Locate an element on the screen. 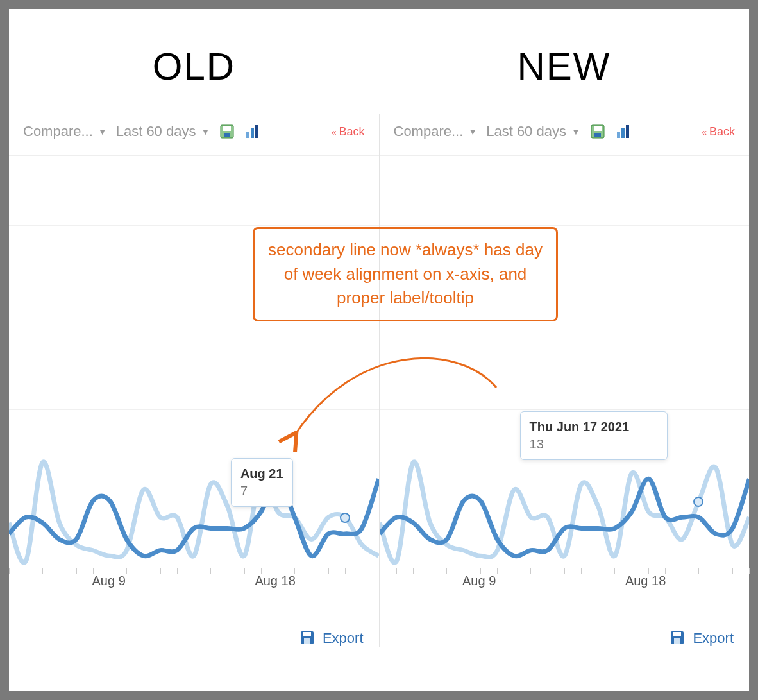 The height and width of the screenshot is (700, 758). tooltip-new: Thu Jun 17 2021 13 is located at coordinates (594, 436).